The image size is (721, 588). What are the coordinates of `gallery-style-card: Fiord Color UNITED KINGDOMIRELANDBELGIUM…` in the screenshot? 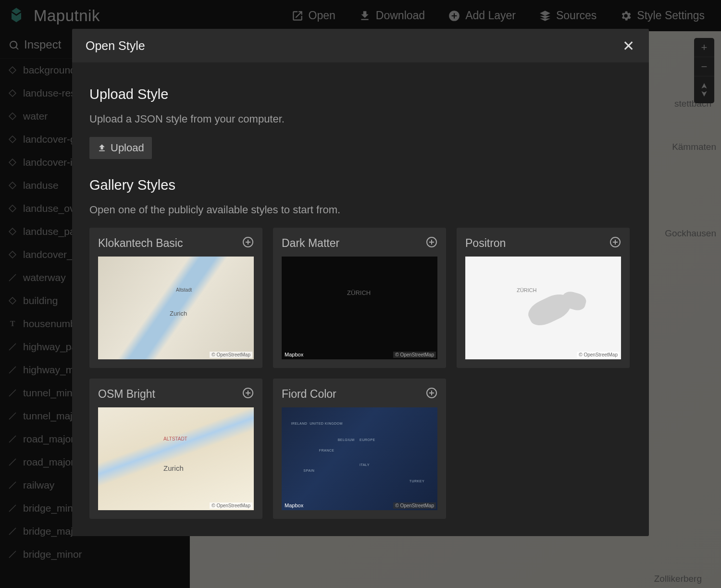 It's located at (360, 449).